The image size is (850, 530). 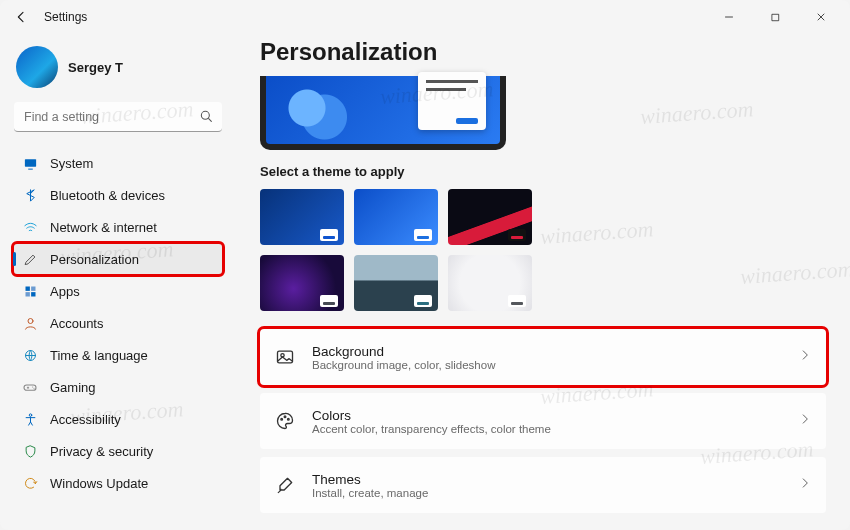 I want to click on desktop-preview, so click(x=383, y=113).